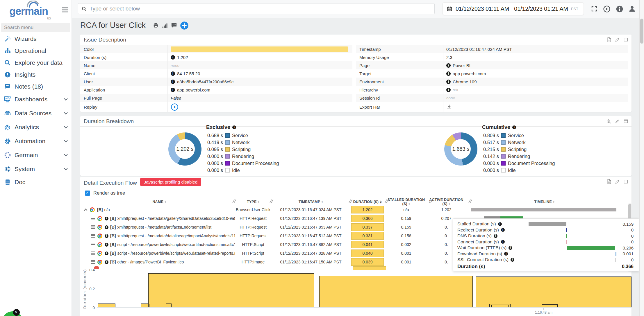 The image size is (644, 316). I want to click on column-header-timeline: TIMELINE▲▼, so click(544, 202).